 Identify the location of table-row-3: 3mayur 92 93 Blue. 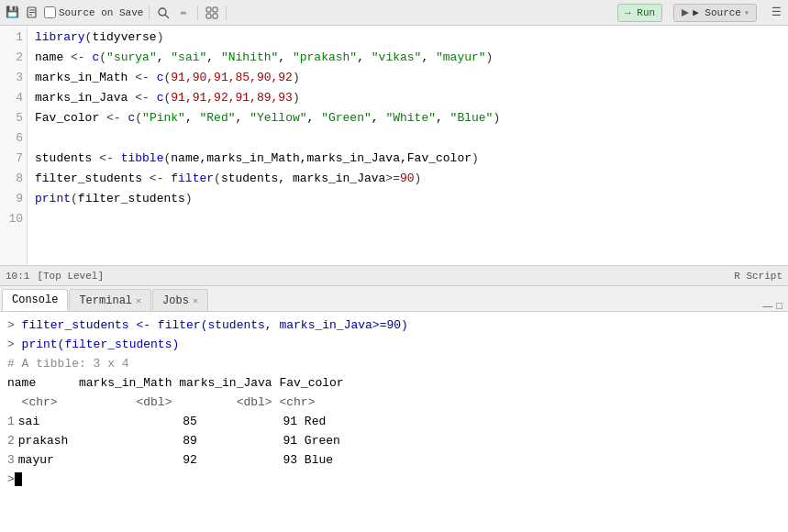
(394, 460).